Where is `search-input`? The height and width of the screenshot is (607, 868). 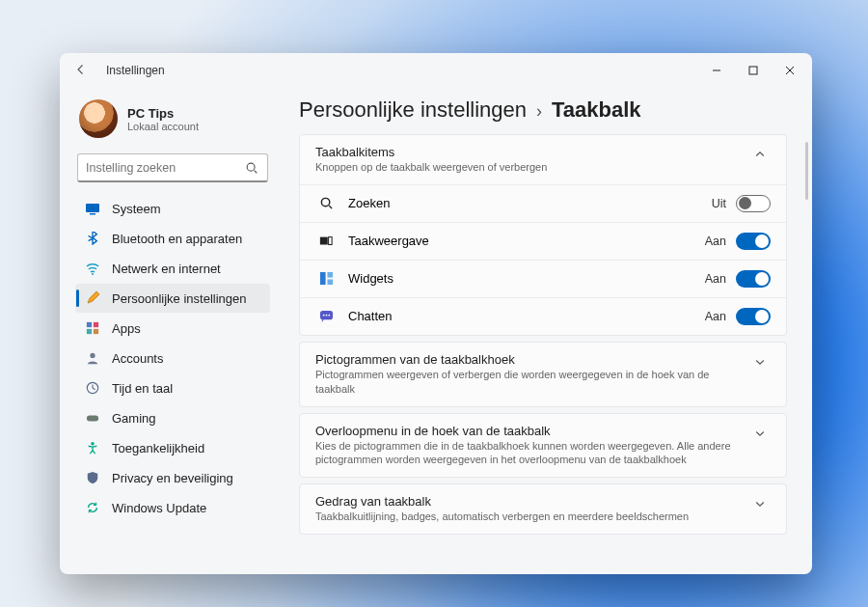 search-input is located at coordinates (165, 168).